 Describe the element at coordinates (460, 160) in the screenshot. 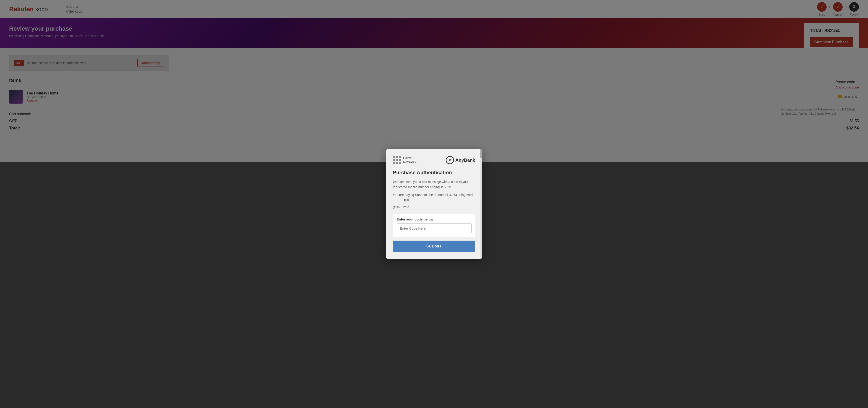

I see `anybank-logo: ⊘ AnyBank` at that location.